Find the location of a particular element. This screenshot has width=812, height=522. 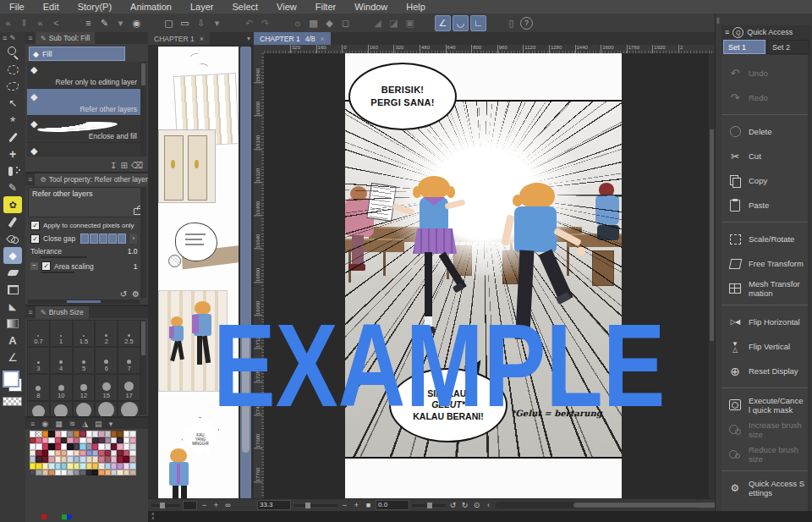

canvas-document-tab: CHAPTER 1 4/8 × is located at coordinates (293, 39).